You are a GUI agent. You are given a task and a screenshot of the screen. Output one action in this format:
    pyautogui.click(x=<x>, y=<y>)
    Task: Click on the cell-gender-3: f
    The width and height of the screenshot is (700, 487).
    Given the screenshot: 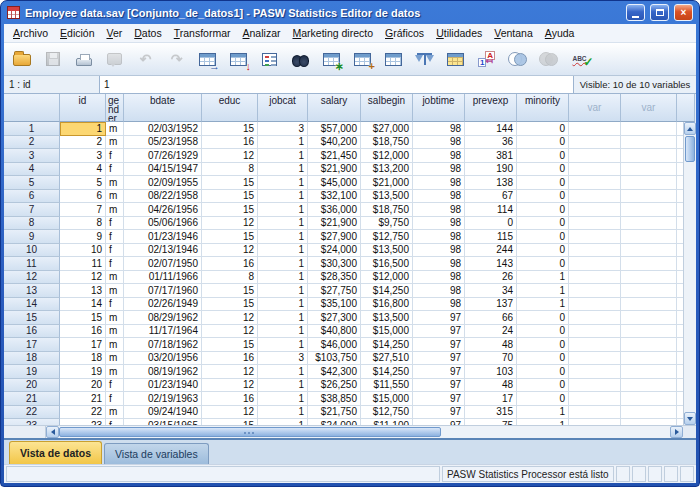 What is the action you would take?
    pyautogui.click(x=115, y=156)
    